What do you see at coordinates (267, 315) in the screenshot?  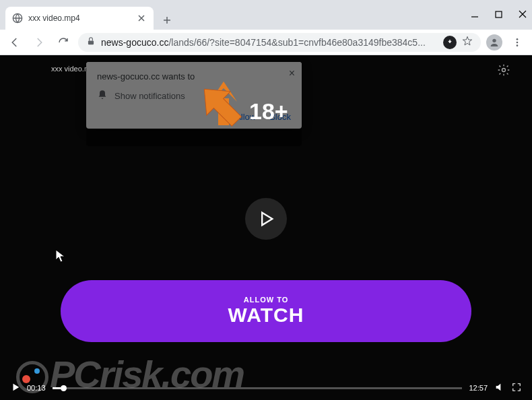 I see `cta-line2: WATCH` at bounding box center [267, 315].